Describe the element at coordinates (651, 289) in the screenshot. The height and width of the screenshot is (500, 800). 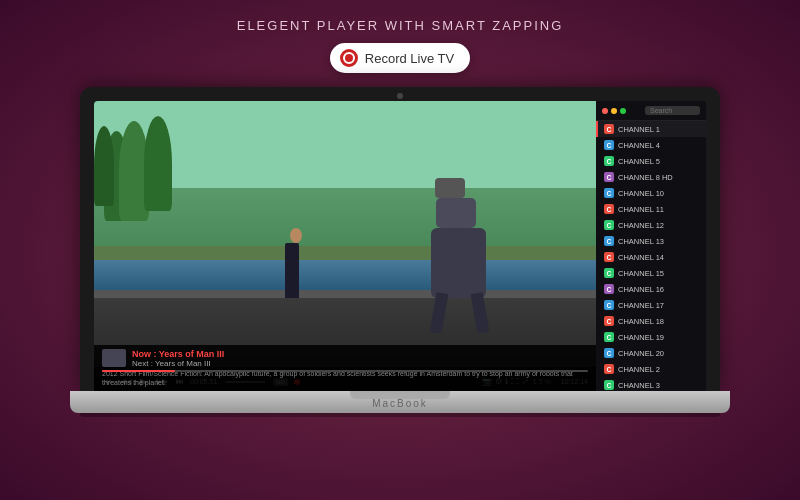
I see `channel-item: CCHANNEL 16` at that location.